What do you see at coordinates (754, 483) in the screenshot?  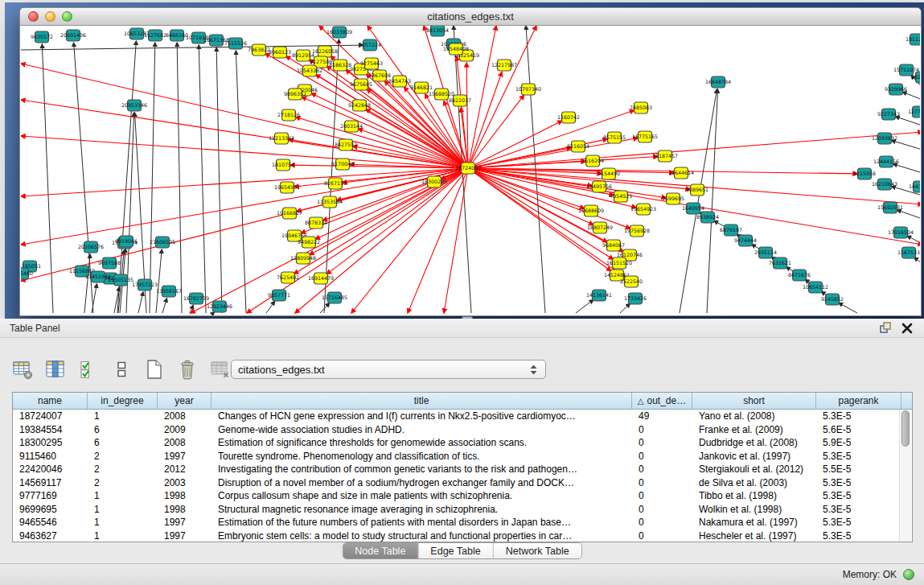 I see `table-cell: de Silva et al. (2003)` at bounding box center [754, 483].